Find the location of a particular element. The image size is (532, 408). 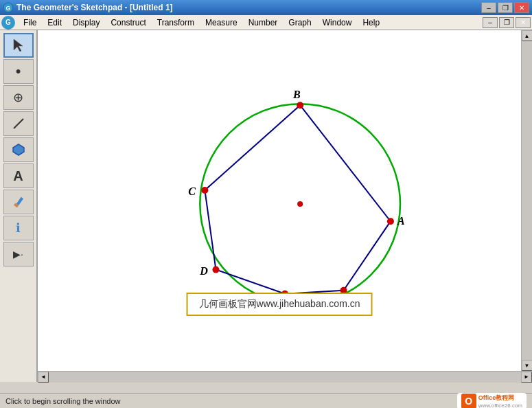

scroll-v-track is located at coordinates (527, 201).